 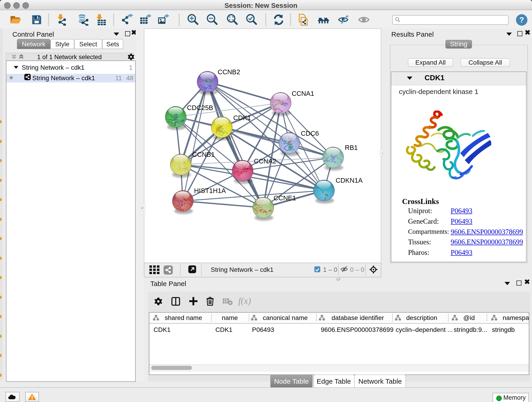 I want to click on svg-text: CDC6, so click(x=310, y=133).